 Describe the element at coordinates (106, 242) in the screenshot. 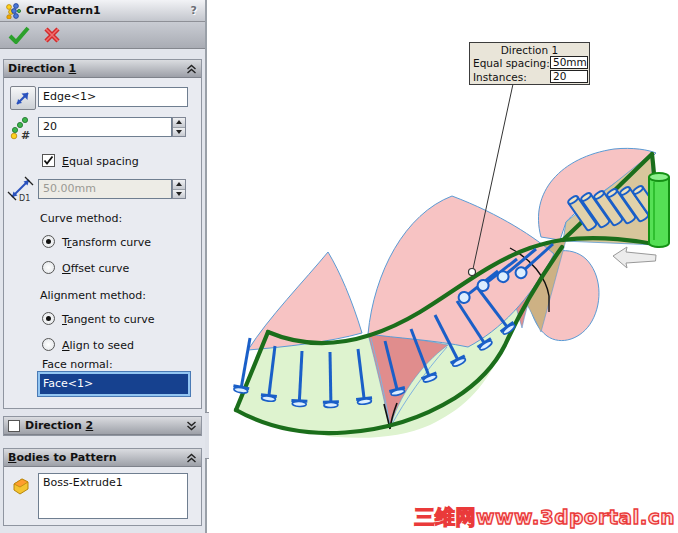

I see `transform-curve-label: Transform curve` at that location.